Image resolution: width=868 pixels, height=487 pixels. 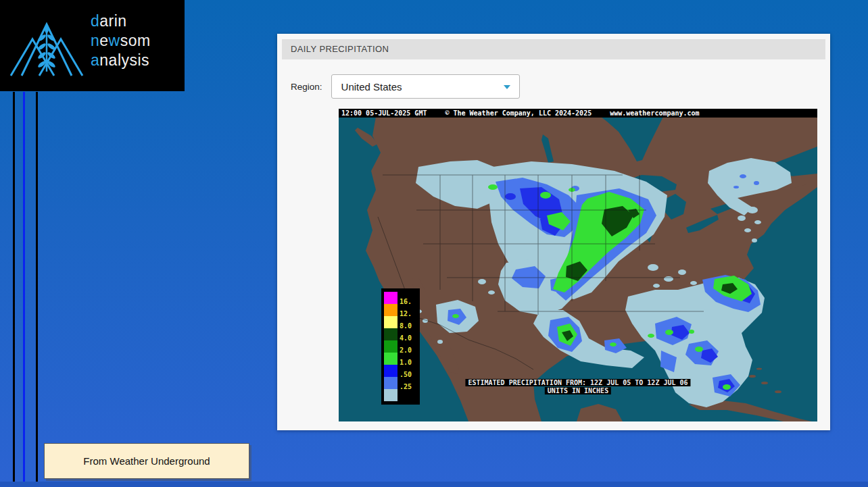 I want to click on region-row: Region: United States, so click(x=406, y=86).